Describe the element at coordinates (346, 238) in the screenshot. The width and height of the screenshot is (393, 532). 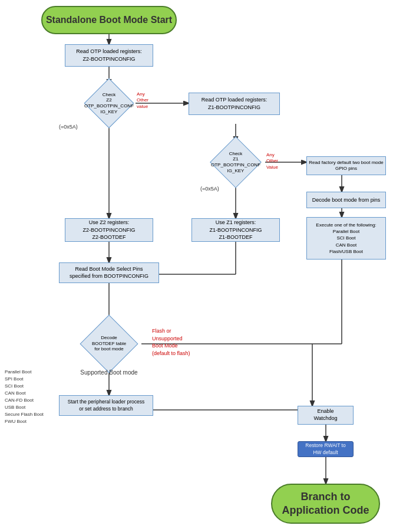
I see `execute-one-label: Execute one of the following: Parallel B…` at that location.